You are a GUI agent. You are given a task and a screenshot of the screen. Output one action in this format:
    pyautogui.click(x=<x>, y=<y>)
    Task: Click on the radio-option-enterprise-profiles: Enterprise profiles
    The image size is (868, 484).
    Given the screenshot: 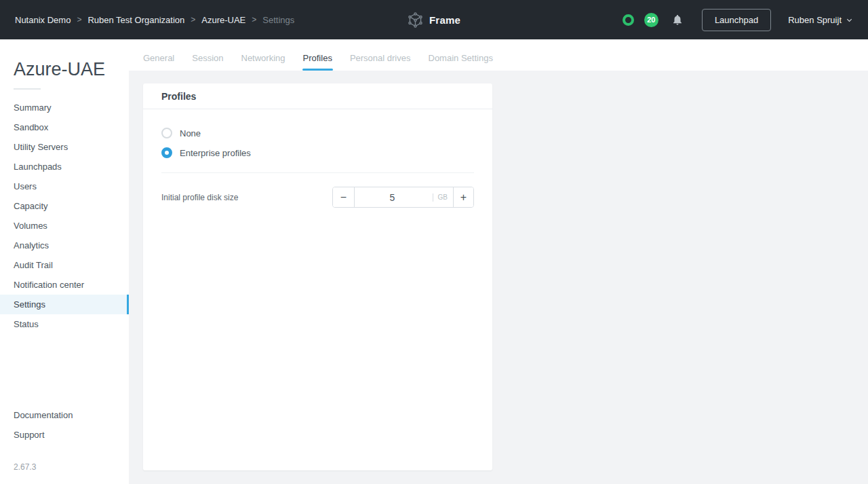 What is the action you would take?
    pyautogui.click(x=317, y=153)
    